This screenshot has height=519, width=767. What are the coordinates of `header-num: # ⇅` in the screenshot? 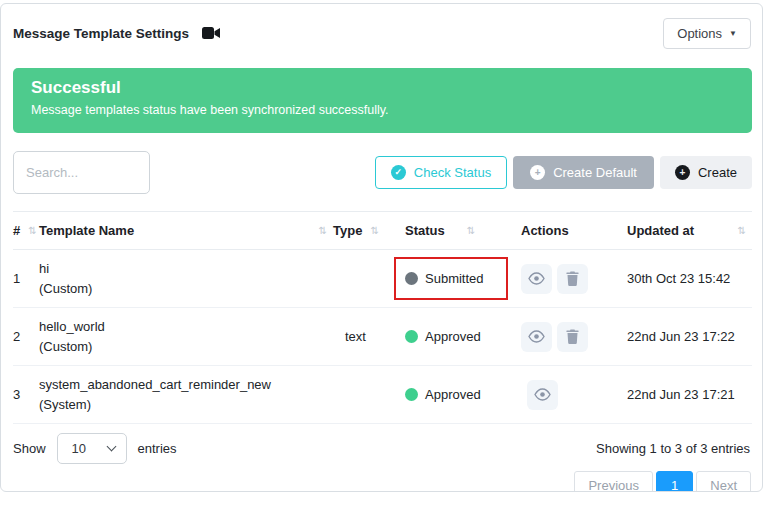 It's located at (26, 230).